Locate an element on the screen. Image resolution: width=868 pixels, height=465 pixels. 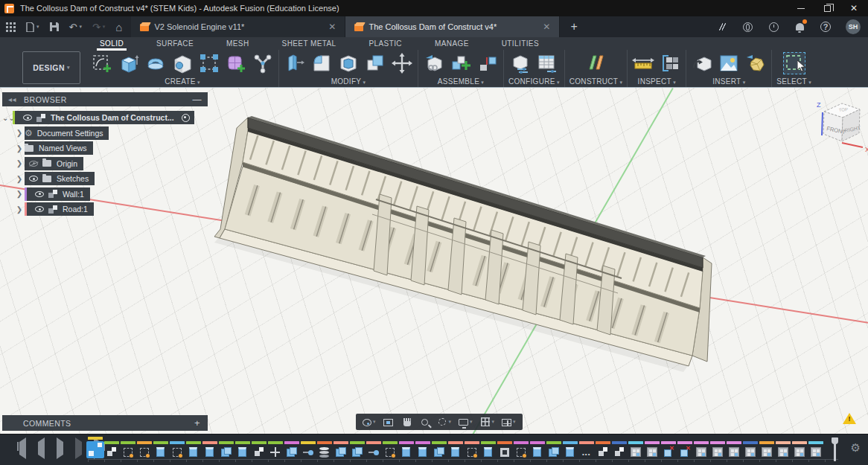
generative-design-button is located at coordinates (263, 63).